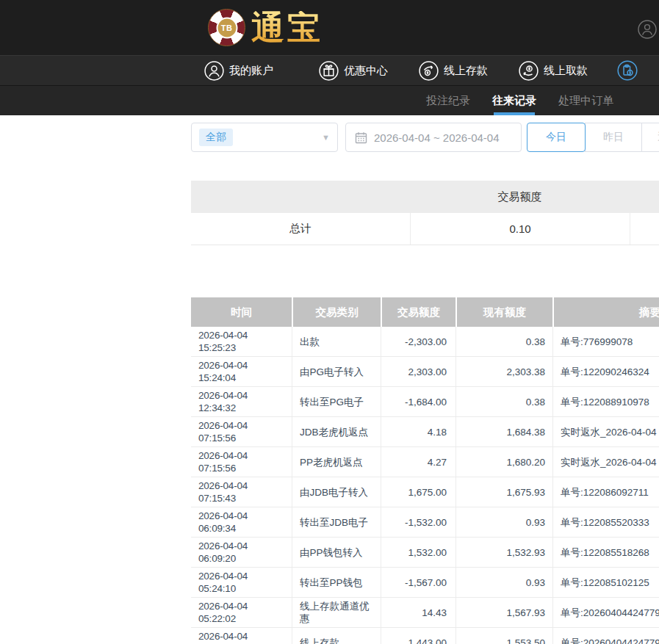 This screenshot has width=659, height=644. I want to click on table-row: 2026-04-04 12:34:32 转出至PG电子 -1,684.00 0.…, so click(425, 402).